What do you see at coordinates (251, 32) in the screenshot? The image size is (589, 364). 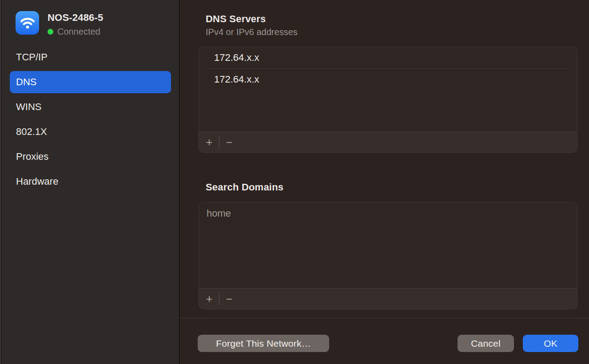 I see `dns-servers-subtitle: IPv4 or IPv6 addresses` at bounding box center [251, 32].